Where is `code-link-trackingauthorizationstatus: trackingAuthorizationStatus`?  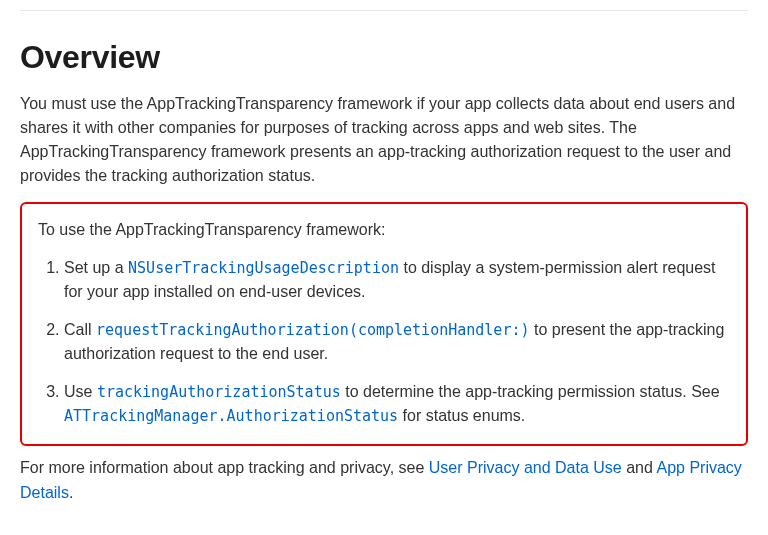 code-link-trackingauthorizationstatus: trackingAuthorizationStatus is located at coordinates (219, 392).